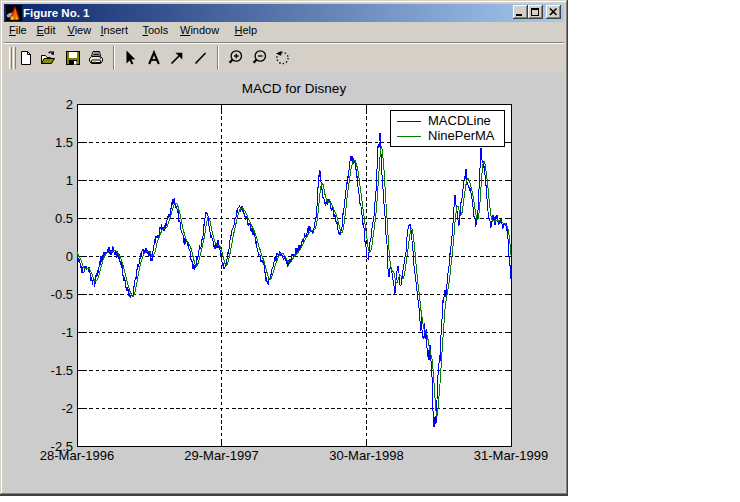 The height and width of the screenshot is (502, 740). What do you see at coordinates (77, 456) in the screenshot?
I see `svg-text: 28-Mar-1996` at bounding box center [77, 456].